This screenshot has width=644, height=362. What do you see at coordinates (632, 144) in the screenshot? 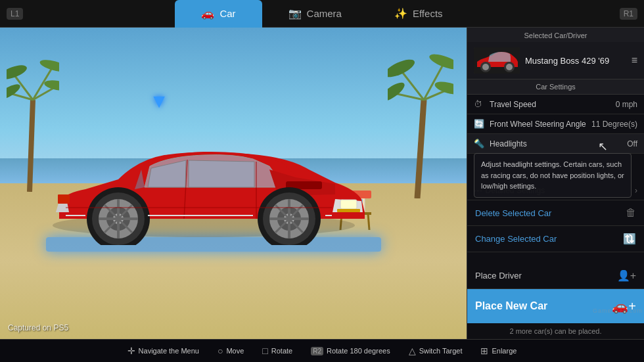
I see `headlights-value: Off` at bounding box center [632, 144].